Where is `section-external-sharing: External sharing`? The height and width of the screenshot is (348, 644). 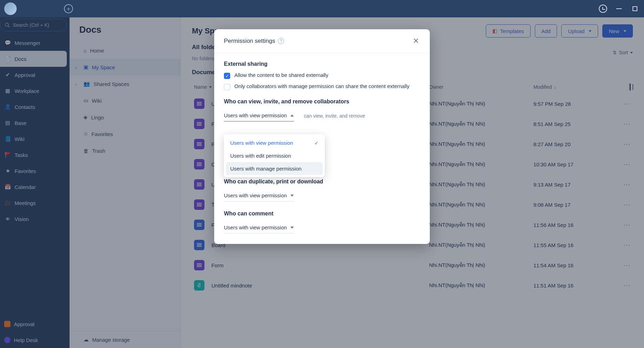
section-external-sharing: External sharing is located at coordinates (322, 64).